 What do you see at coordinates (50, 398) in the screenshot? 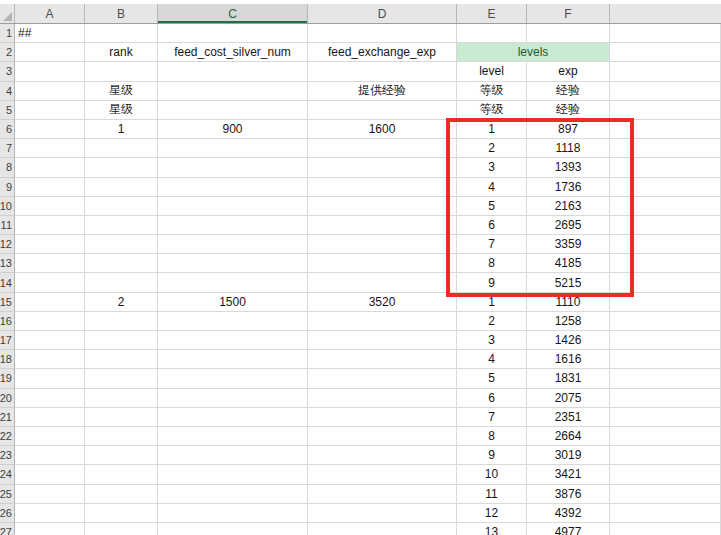
I see `cell-A20` at bounding box center [50, 398].